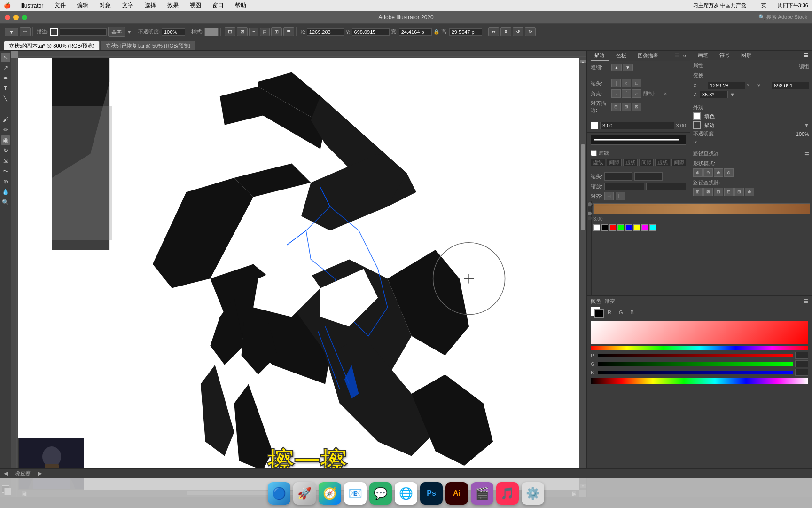 The image size is (812, 508). What do you see at coordinates (648, 176) in the screenshot?
I see `arrowhead-end` at bounding box center [648, 176].